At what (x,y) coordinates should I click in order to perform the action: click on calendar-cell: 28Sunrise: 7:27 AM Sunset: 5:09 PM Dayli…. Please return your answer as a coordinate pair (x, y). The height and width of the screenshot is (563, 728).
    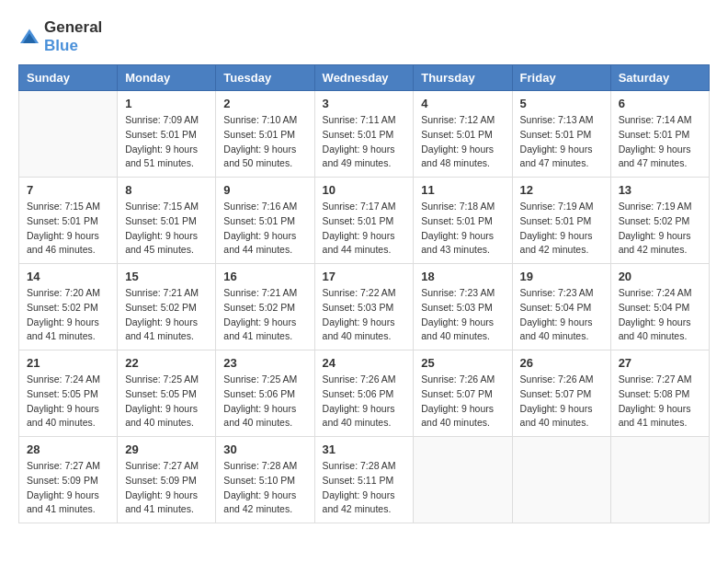
    Looking at the image, I should click on (68, 480).